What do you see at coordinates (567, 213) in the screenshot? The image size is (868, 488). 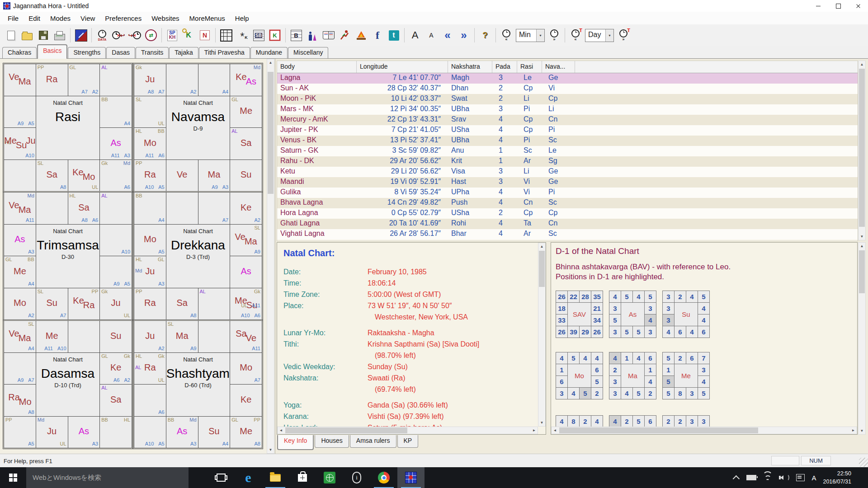 I see `table-row-hora-lagna: Hora Lagna0 Cp 55' 02.79″USha2CpCp` at bounding box center [567, 213].